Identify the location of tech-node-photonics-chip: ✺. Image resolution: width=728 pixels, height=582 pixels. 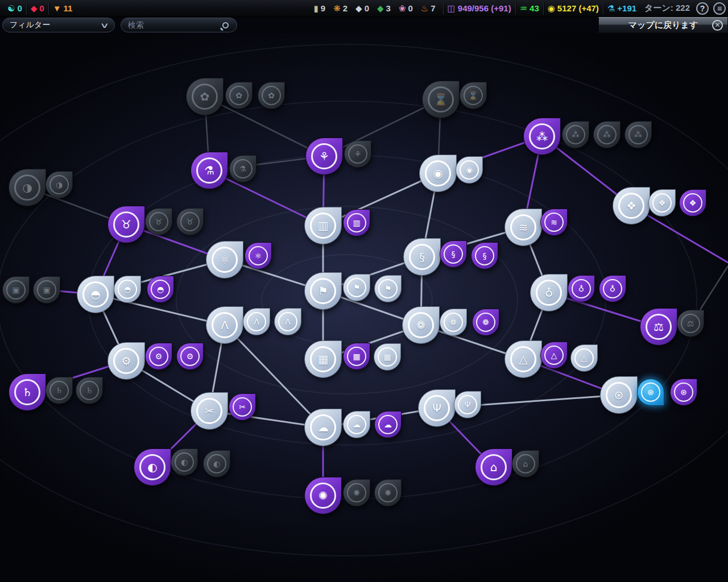
(323, 496).